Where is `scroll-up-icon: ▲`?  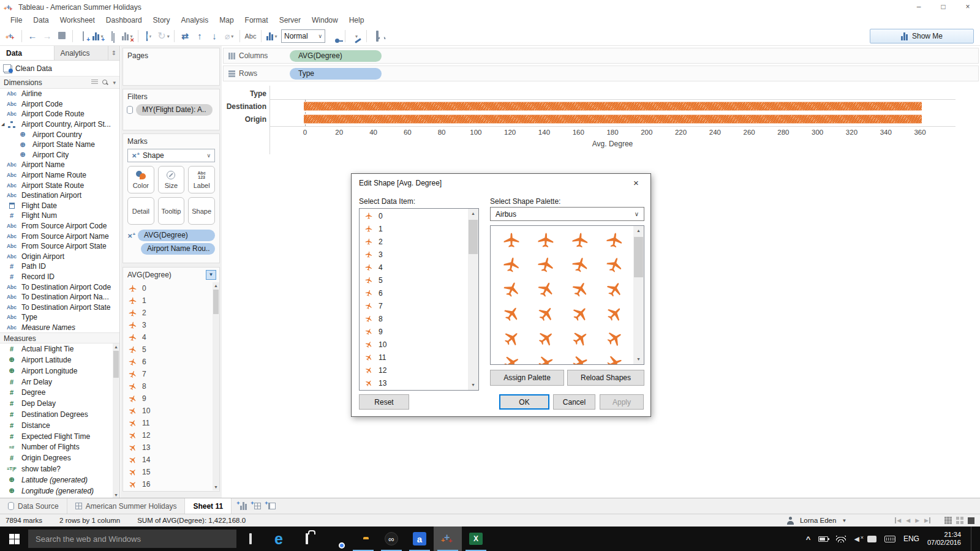 scroll-up-icon: ▲ is located at coordinates (638, 231).